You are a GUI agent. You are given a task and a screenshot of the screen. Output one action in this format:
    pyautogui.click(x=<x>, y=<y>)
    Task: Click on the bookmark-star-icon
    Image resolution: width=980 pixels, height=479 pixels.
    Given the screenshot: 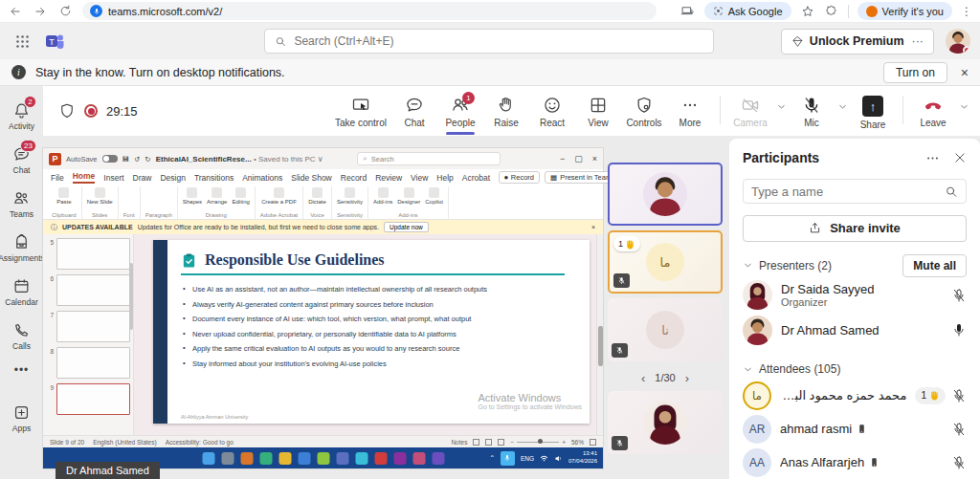 What is the action you would take?
    pyautogui.click(x=808, y=11)
    